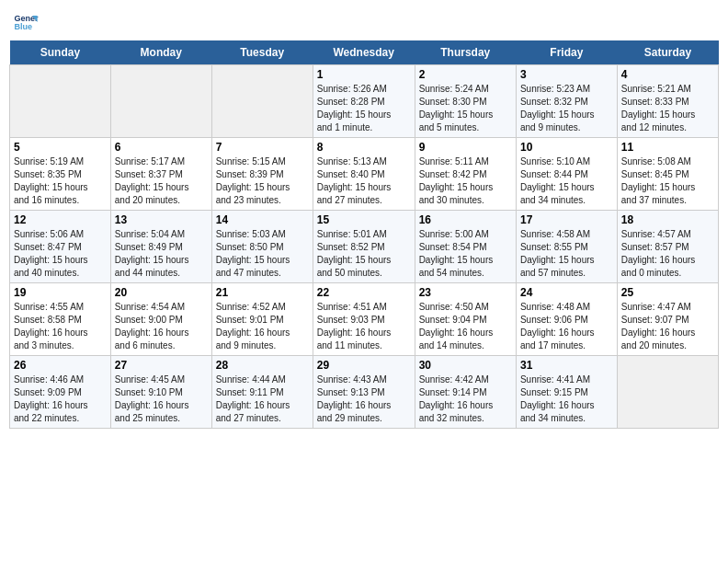  I want to click on cell-line: Sunset: 8:58 PM, so click(61, 320).